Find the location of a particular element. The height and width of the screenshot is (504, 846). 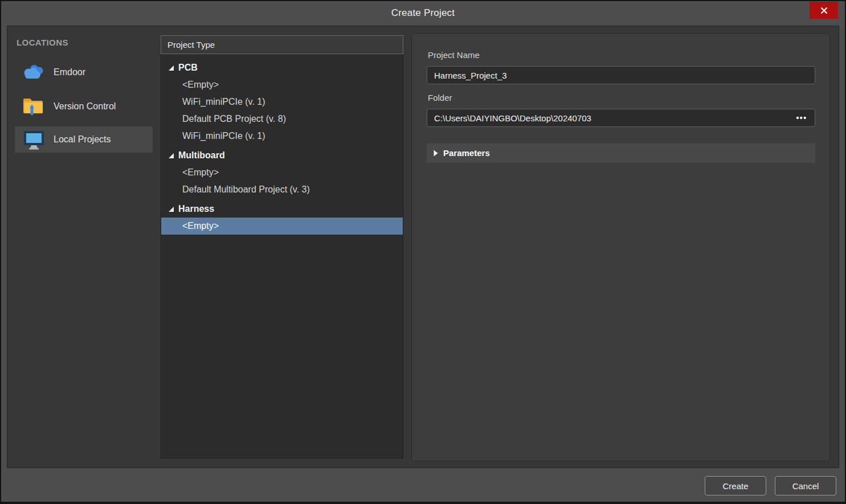

locations-header: LOCATIONS is located at coordinates (42, 42).